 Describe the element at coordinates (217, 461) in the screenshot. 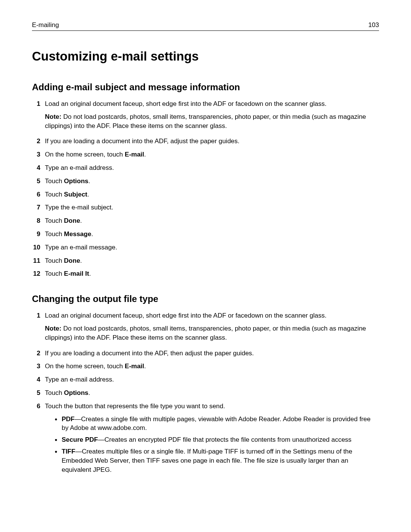

I see `bullet-item-tiff: TIFF—Creates multiple files or a single …` at that location.